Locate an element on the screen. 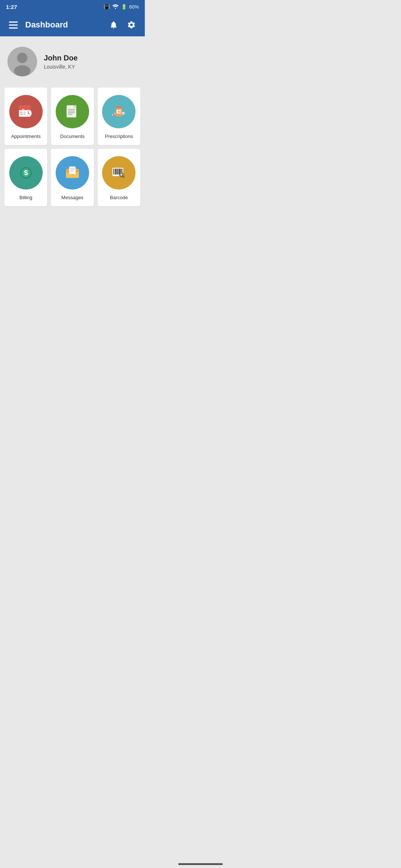 This screenshot has height=868, width=401. barcode-button: Barcode is located at coordinates (119, 177).